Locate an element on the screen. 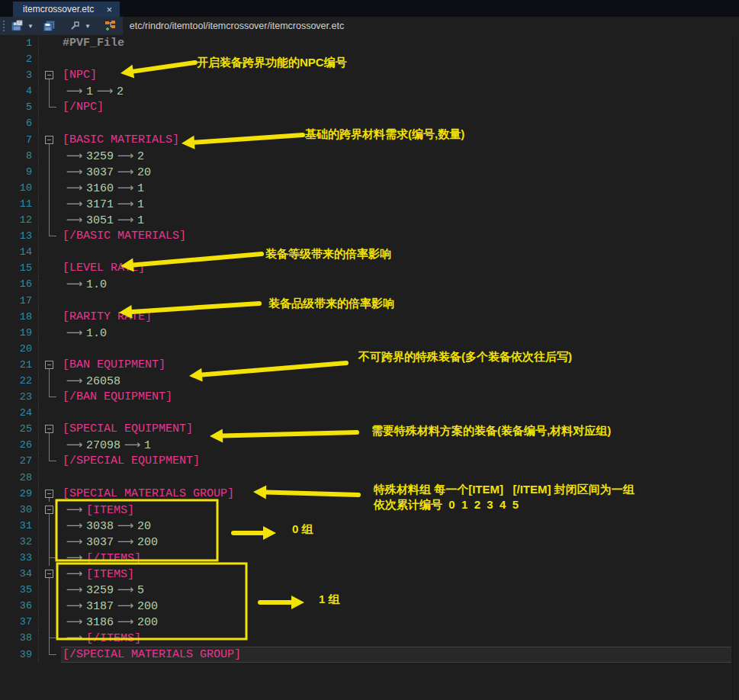 The image size is (739, 700). code-line: 15[LEVEL RATE] is located at coordinates (369, 268).